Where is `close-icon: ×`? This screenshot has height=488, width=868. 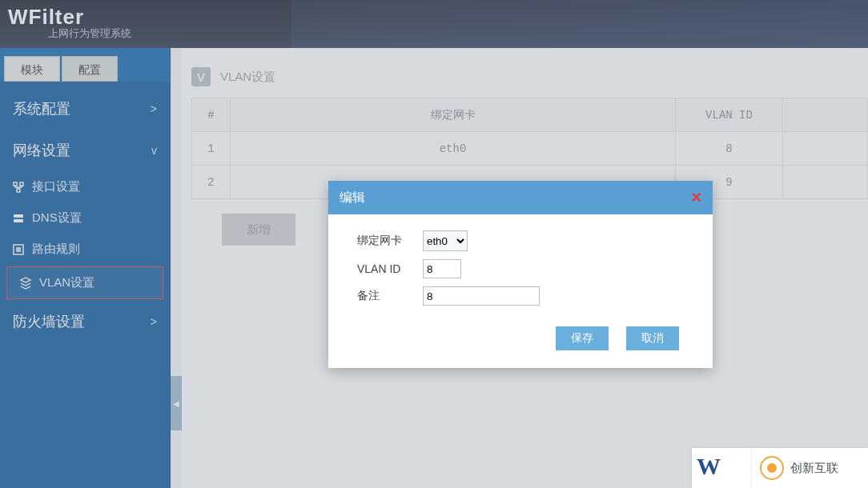 close-icon: × is located at coordinates (697, 198).